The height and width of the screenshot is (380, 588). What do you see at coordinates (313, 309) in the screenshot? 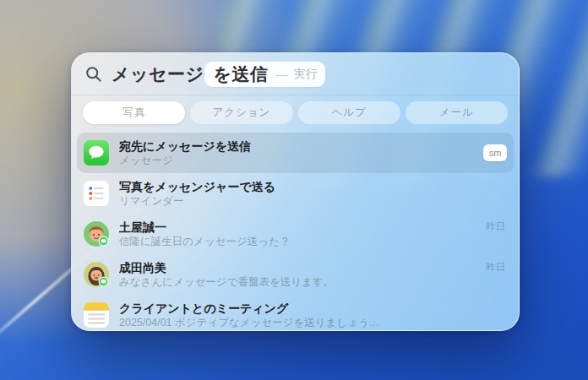
I see `result-title: クライアントとのミーティング` at bounding box center [313, 309].